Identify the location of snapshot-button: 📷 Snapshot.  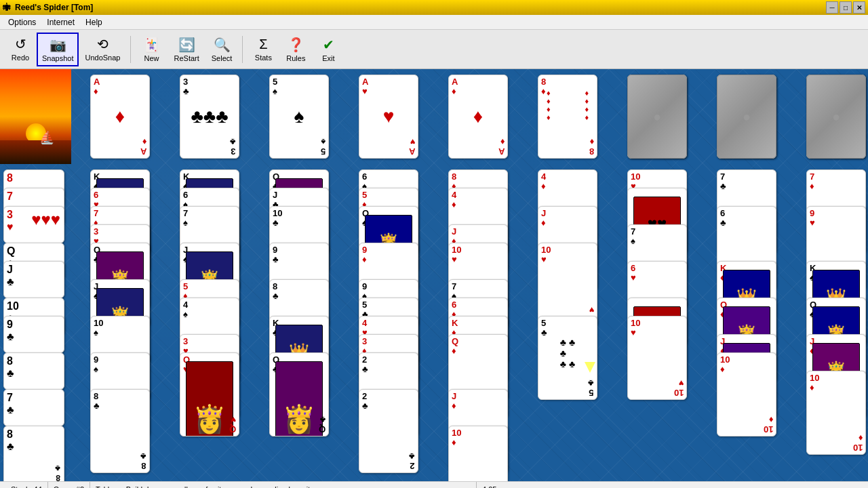
(58, 49).